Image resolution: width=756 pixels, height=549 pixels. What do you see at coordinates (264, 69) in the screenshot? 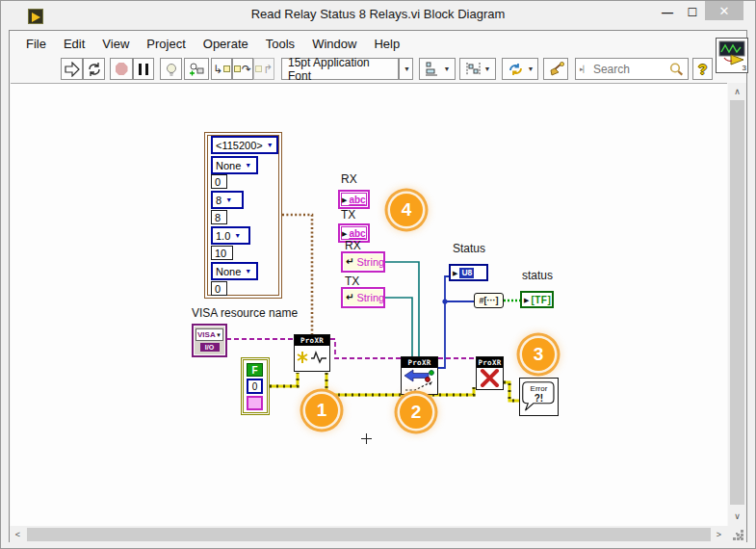
I see `step-out-button: ↱` at bounding box center [264, 69].